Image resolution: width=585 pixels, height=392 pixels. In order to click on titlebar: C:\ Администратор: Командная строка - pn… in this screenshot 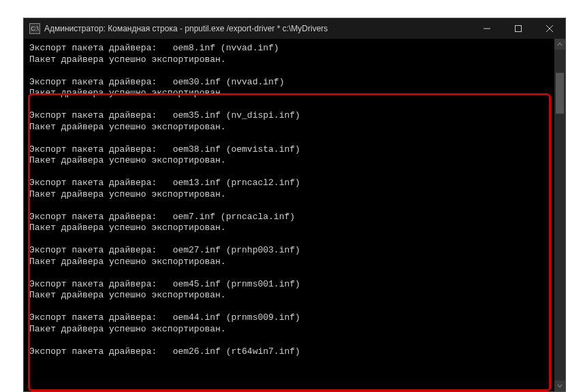, I will do `click(294, 29)`.